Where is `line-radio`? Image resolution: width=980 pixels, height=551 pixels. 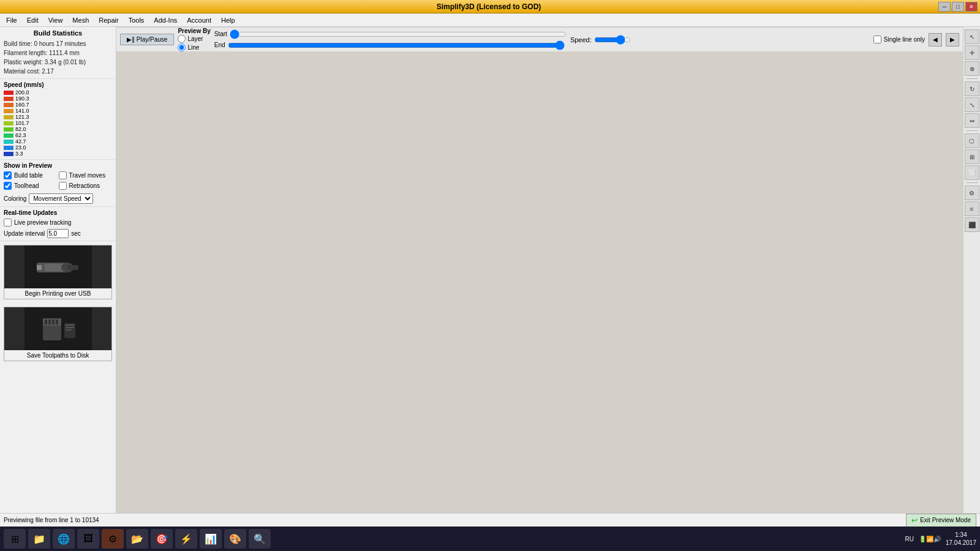 line-radio is located at coordinates (181, 48).